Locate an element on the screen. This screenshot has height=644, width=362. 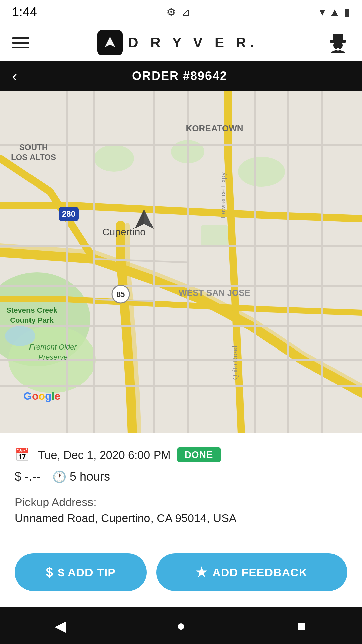
duration-text: 5 hours is located at coordinates (90, 477).